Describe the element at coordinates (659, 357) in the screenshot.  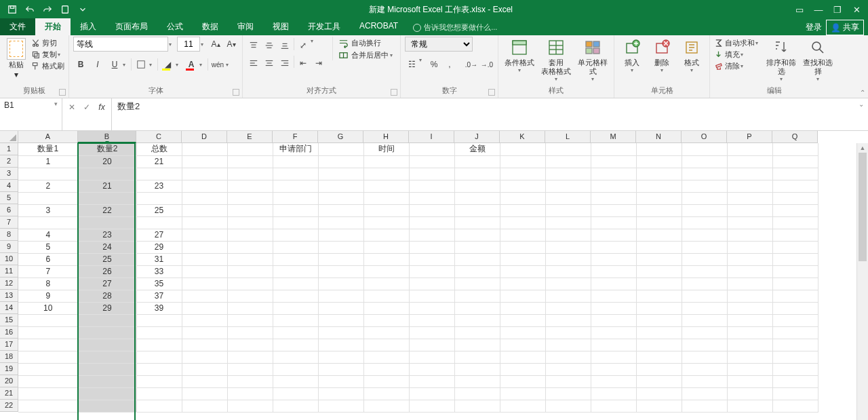
I see `cell-N18` at that location.